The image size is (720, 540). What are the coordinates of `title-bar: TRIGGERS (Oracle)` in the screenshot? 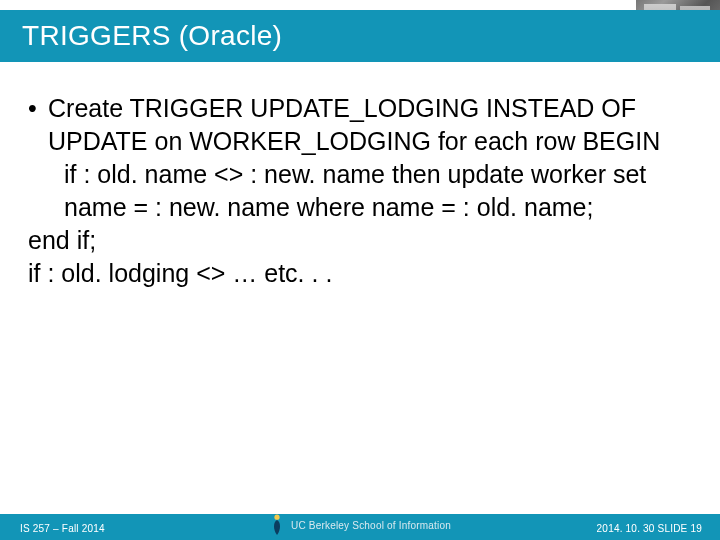 It's located at (360, 36).